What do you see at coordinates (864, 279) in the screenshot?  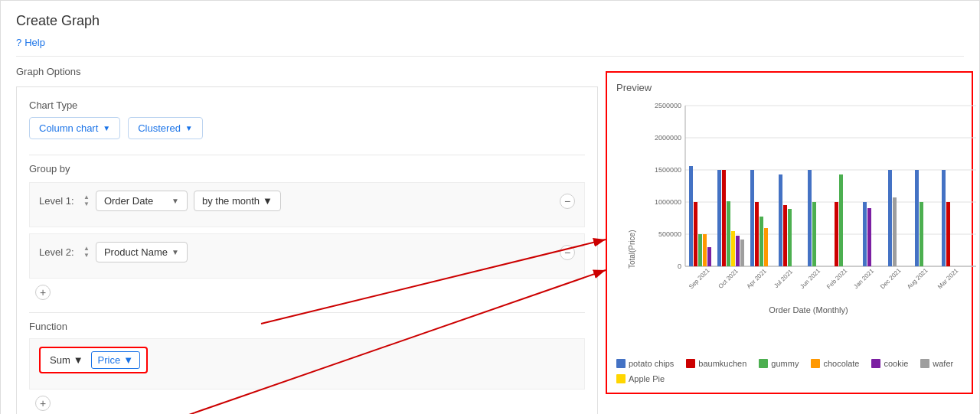 I see `svg-text: Jan 2021` at bounding box center [864, 279].